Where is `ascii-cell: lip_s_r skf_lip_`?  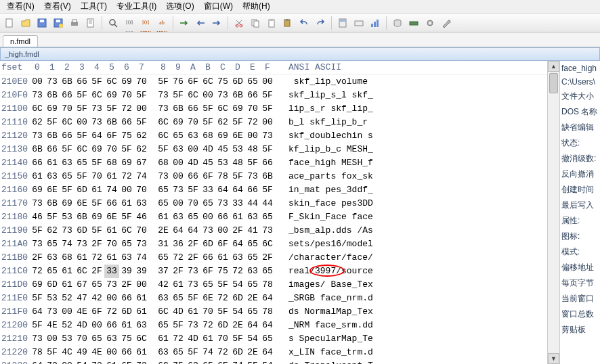 ascii-cell: lip_s_r skf_lip_ is located at coordinates (324, 109).